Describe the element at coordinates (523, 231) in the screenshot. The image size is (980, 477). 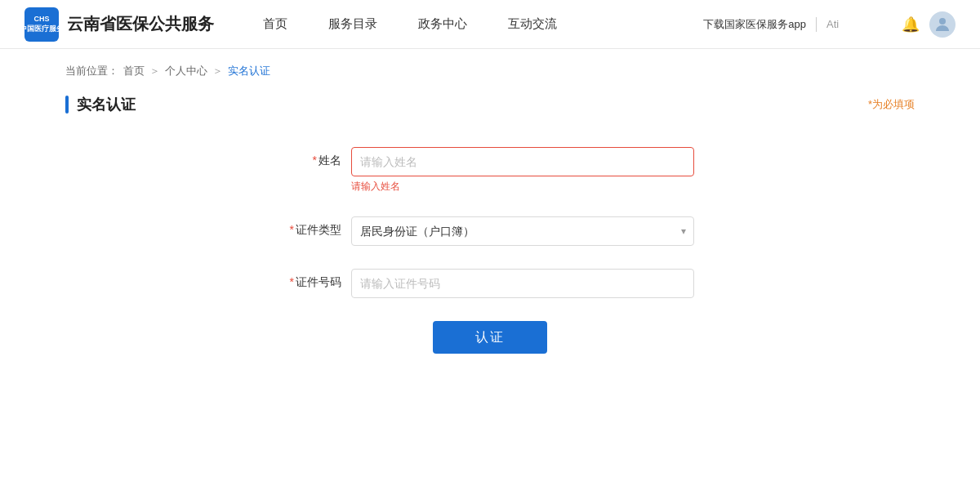
I see `cert-type-select-wrap: 居民身份证（户口簿） 护照 港澳居民来往内地通行证 台湾居民来往大陆通行证 ▾` at that location.